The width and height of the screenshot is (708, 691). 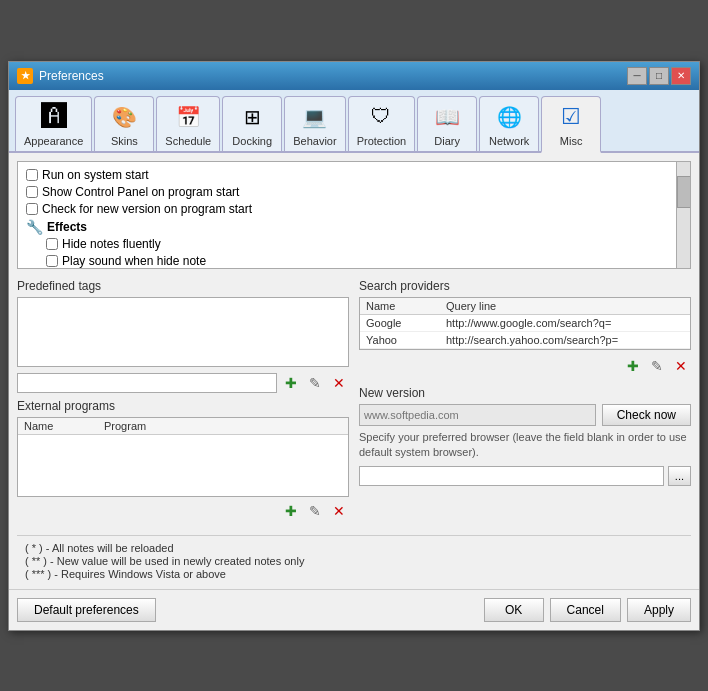 I want to click on sp-name-col: Name, so click(x=406, y=306).